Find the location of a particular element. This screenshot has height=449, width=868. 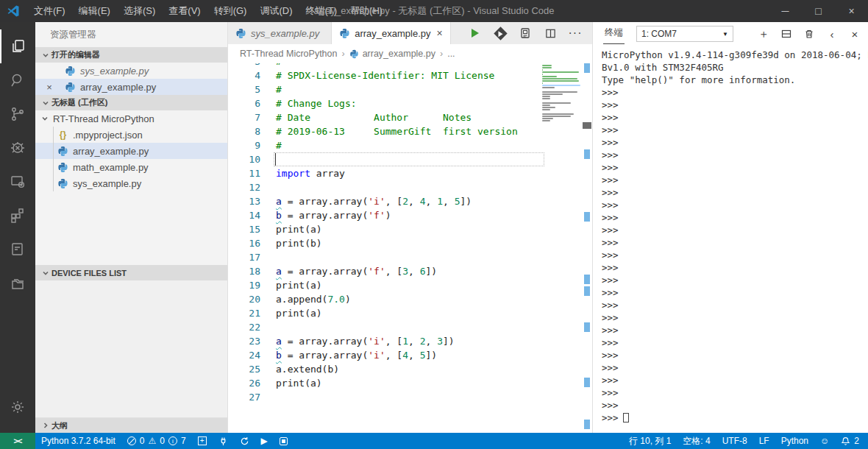

run-python-file-button is located at coordinates (475, 33).